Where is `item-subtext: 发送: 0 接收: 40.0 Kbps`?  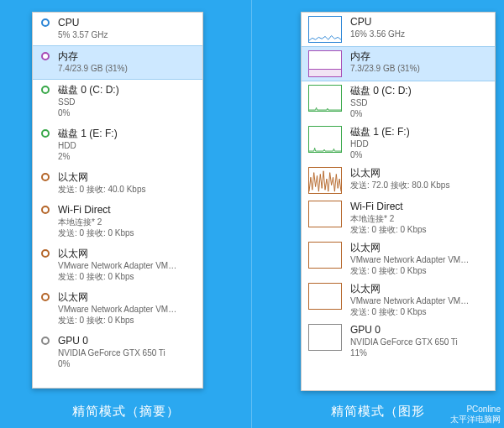
item-subtext: 发送: 0 接收: 40.0 Kbps is located at coordinates (126, 190).